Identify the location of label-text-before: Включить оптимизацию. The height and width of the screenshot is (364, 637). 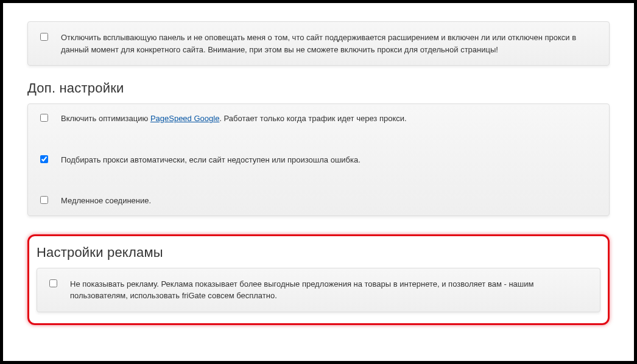
(106, 118).